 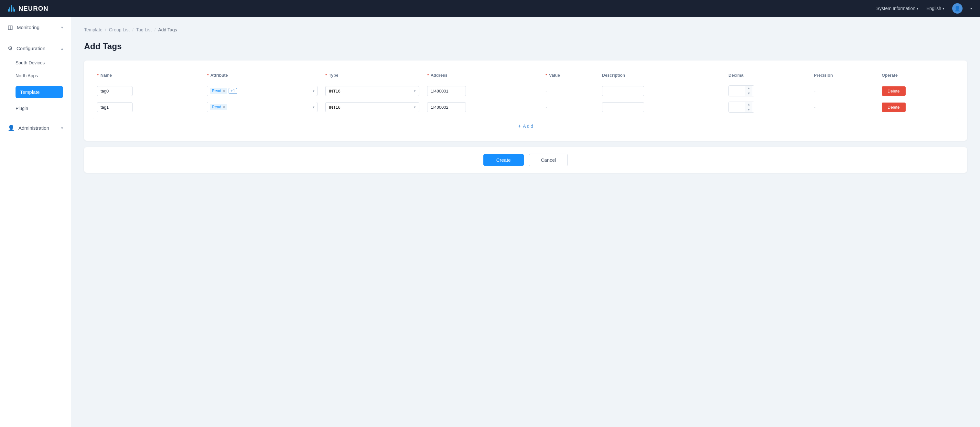 What do you see at coordinates (233, 91) in the screenshot?
I see `attr-plus-0: +1` at bounding box center [233, 91].